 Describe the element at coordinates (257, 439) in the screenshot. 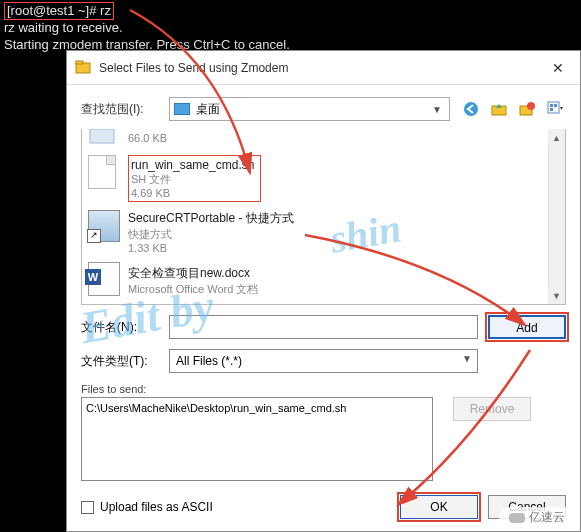

I see `files-to-send-listbox: C:\Users\MacheNike\Desktop\run_win_same_…` at that location.